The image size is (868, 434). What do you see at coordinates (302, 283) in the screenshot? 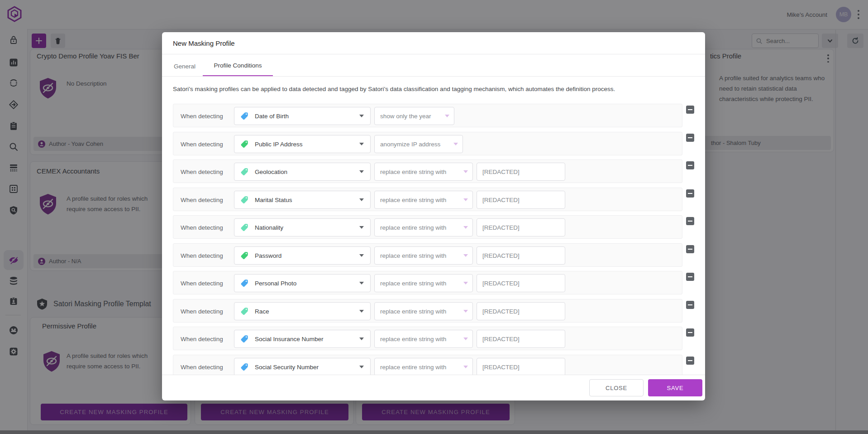
I see `tag-select: Personal Photo` at bounding box center [302, 283].